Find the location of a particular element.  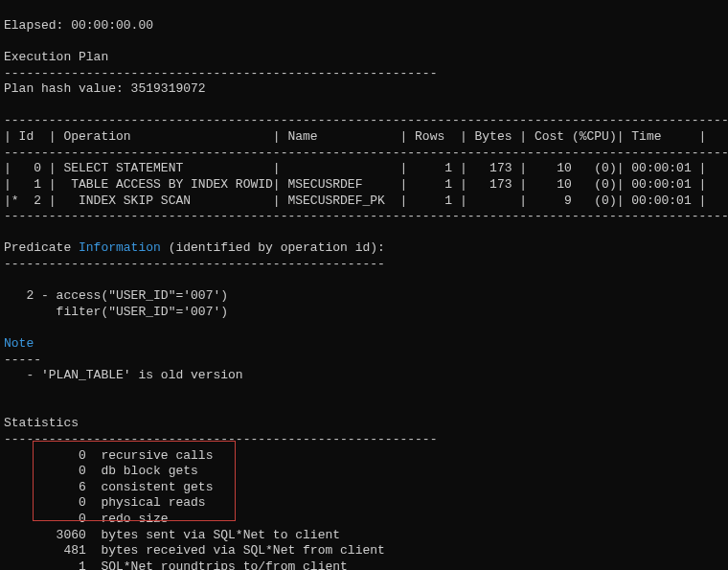

stat-row: 1 SQL*Net roundtrips to/from client is located at coordinates (176, 565).